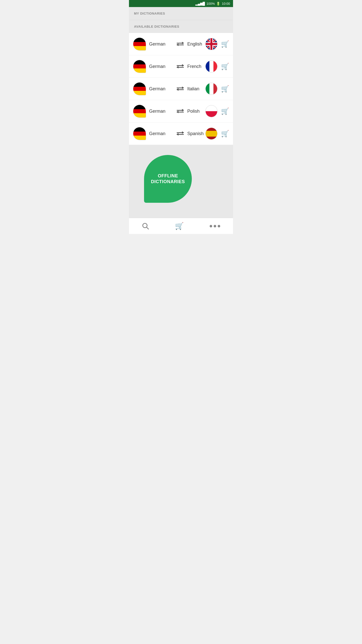 This screenshot has height=644, width=362. I want to click on flag-french, so click(211, 66).